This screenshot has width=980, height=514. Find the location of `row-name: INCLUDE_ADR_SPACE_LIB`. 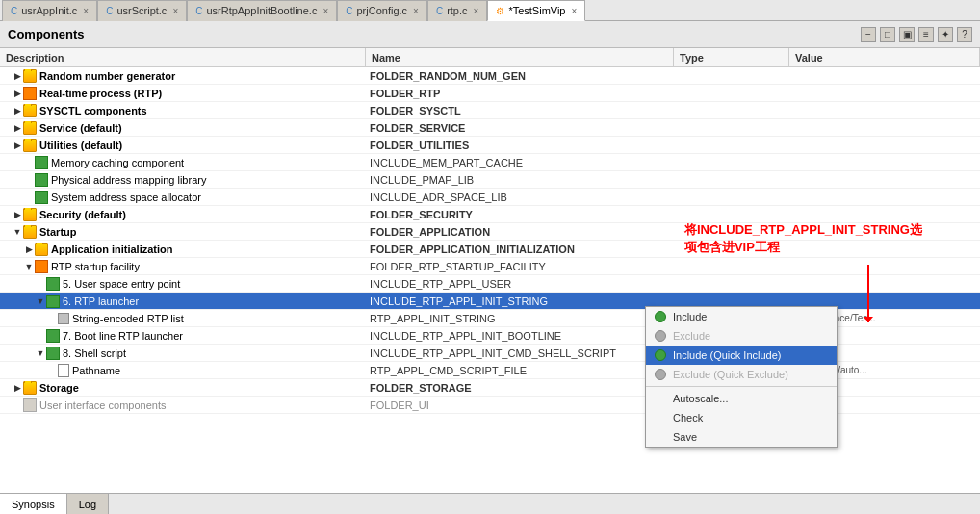

row-name: INCLUDE_ADR_SPACE_LIB is located at coordinates (520, 197).